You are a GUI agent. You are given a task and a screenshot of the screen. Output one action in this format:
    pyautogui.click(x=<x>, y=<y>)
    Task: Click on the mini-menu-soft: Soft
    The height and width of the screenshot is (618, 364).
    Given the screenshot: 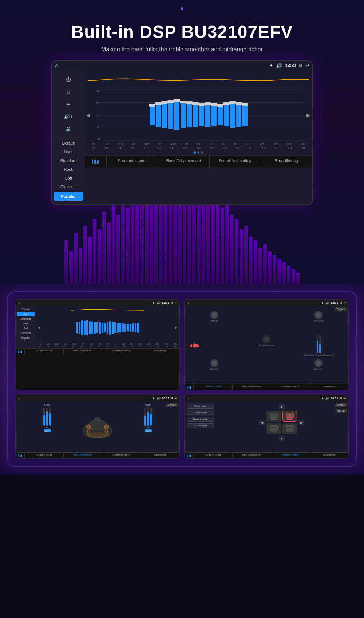 What is the action you would take?
    pyautogui.click(x=25, y=328)
    